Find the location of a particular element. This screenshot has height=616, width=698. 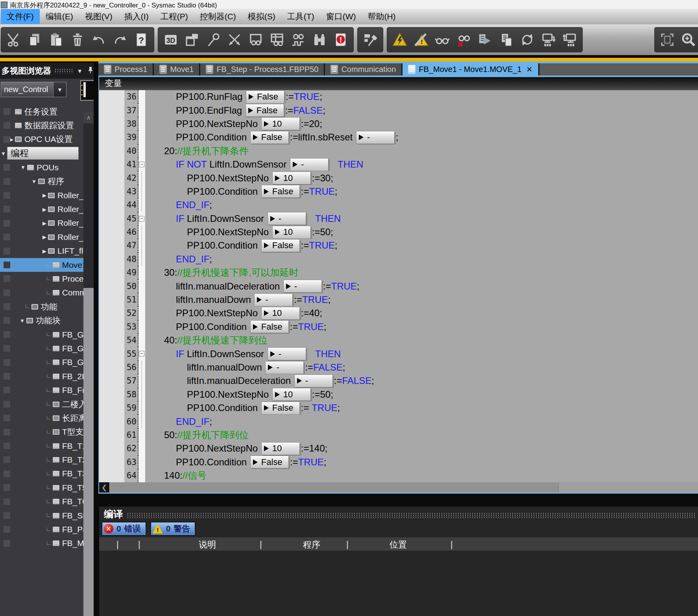

code-line: 61 50://提升机下降到位 is located at coordinates (399, 435).